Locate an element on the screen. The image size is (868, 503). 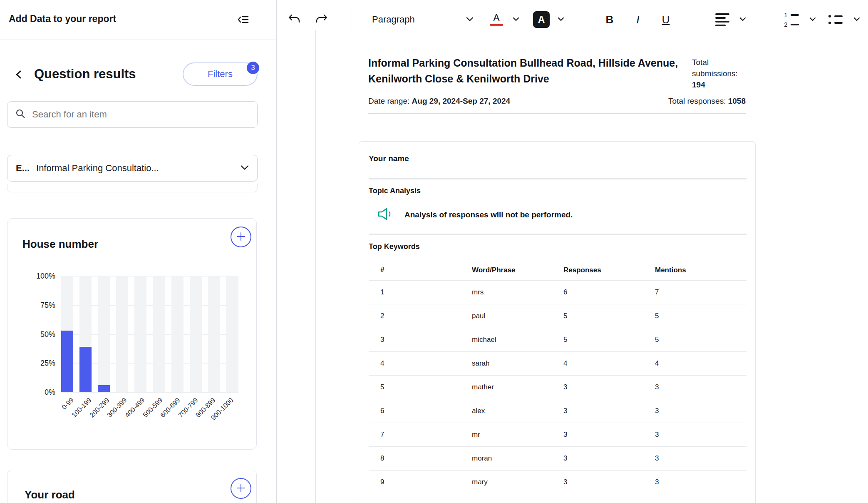
bullet-list-button is located at coordinates (836, 20).